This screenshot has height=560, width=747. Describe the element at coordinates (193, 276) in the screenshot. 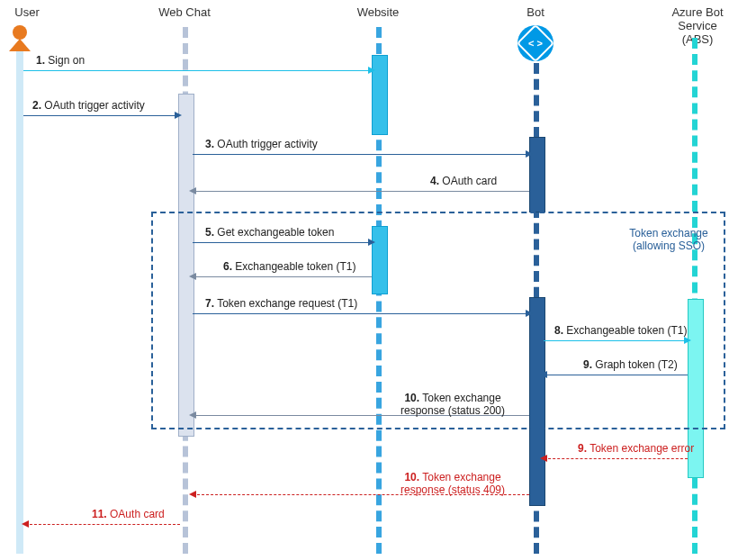

I see `arrow-head-m6` at that location.